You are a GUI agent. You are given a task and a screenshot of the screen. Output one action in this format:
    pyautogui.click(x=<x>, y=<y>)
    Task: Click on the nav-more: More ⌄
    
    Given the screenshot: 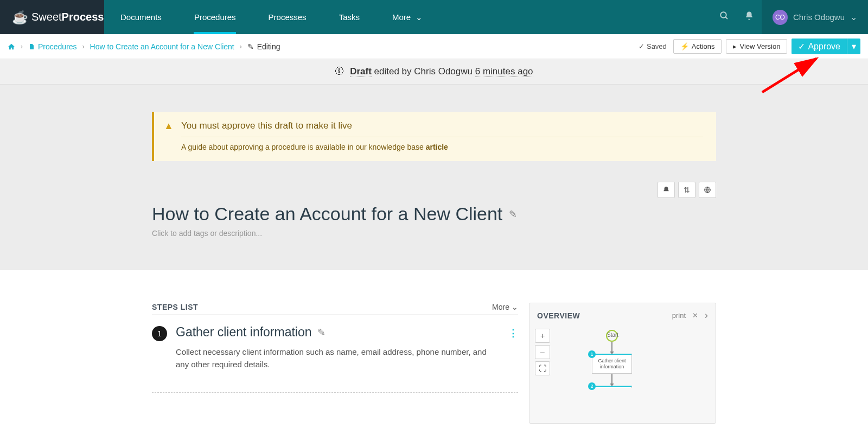 What is the action you would take?
    pyautogui.click(x=407, y=17)
    